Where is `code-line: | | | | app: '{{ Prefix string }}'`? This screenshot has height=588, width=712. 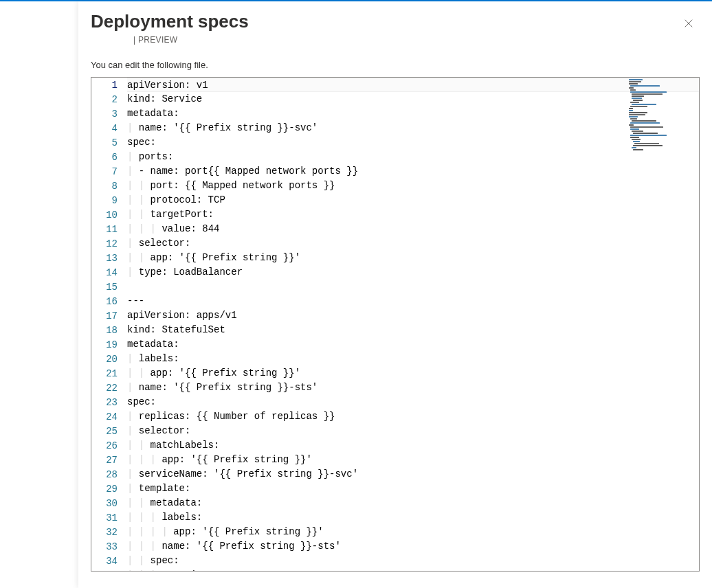 code-line: | | | | app: '{{ Prefix string }}' is located at coordinates (413, 532).